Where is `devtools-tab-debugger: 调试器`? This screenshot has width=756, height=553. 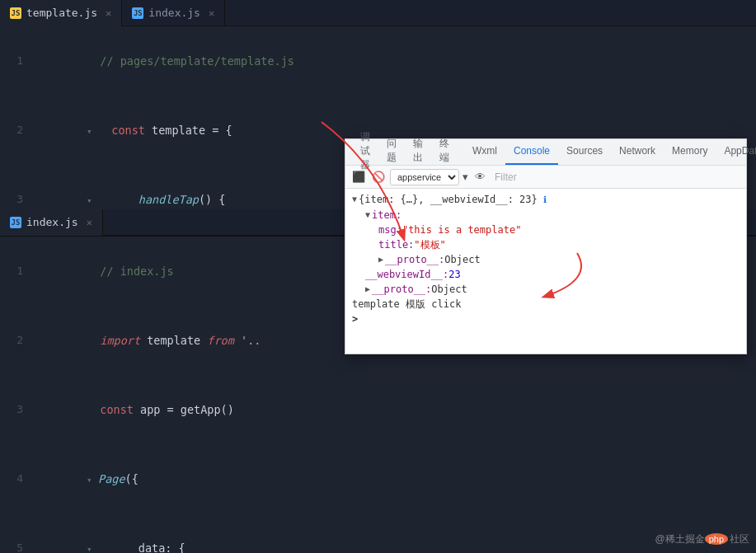 devtools-tab-debugger: 调试器 is located at coordinates (365, 152).